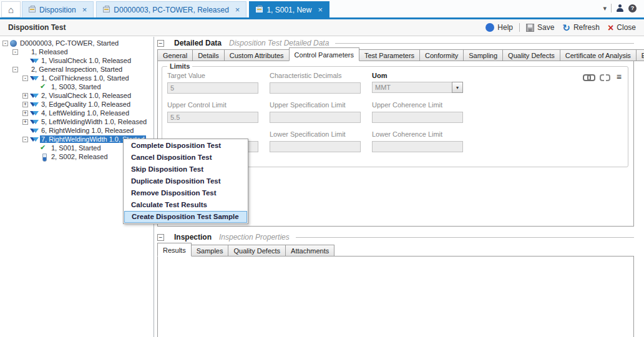 The height and width of the screenshot is (337, 644). Describe the element at coordinates (622, 27) in the screenshot. I see `close-button: ×Close` at that location.